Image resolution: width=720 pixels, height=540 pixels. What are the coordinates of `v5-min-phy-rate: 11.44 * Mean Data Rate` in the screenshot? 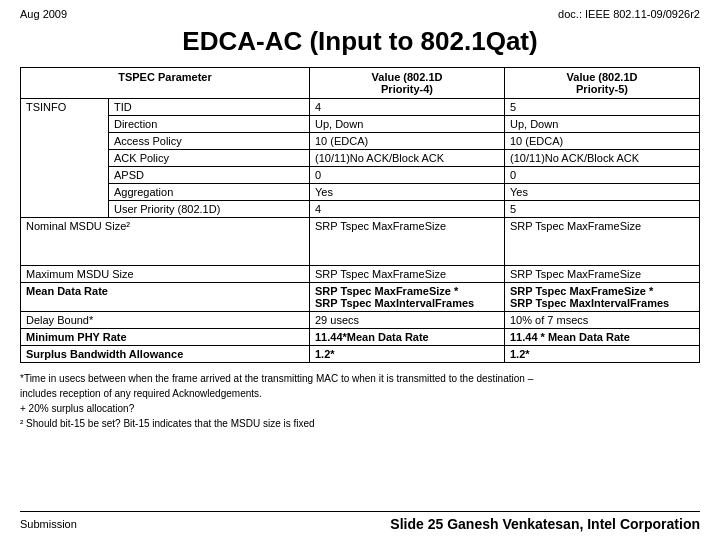 It's located at (602, 338).